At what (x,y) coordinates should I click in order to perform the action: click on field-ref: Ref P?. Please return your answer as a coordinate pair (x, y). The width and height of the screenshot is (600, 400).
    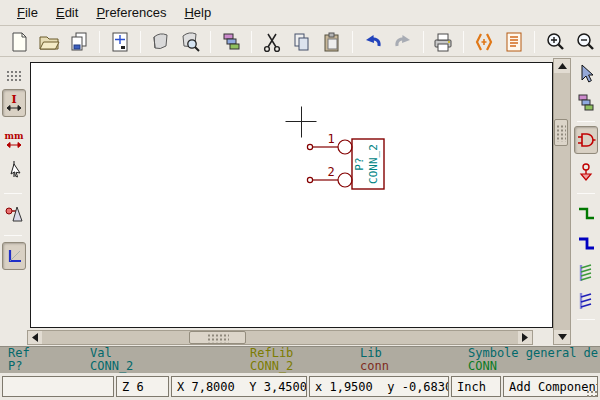
    Looking at the image, I should click on (19, 360).